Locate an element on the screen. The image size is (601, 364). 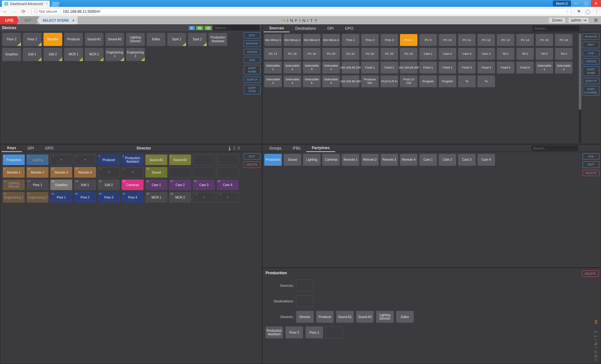
key-tile: Production1 is located at coordinates (14, 160).